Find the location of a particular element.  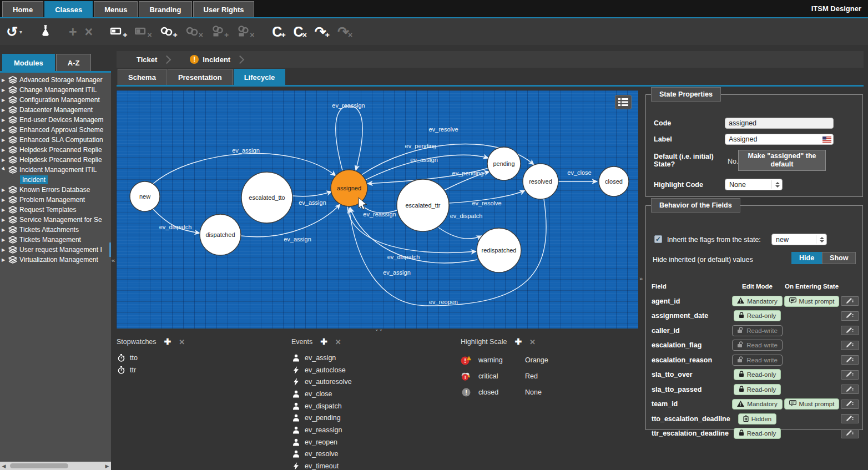

make-default-button: Make "assigned" the default is located at coordinates (782, 160).